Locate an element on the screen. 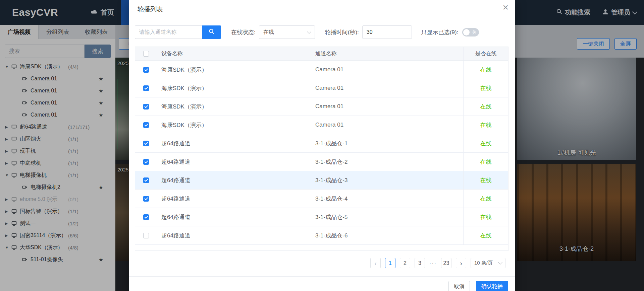  header-device-name: 设备名称 is located at coordinates (234, 54).